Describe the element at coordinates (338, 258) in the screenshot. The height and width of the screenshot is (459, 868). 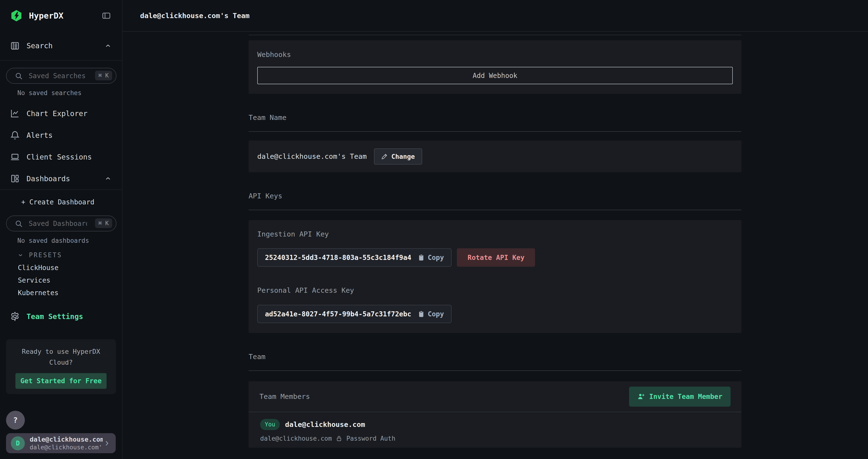
I see `ingestion-key-value: 25240312-5dd3-4718-803a-55c3c184f9a4` at that location.